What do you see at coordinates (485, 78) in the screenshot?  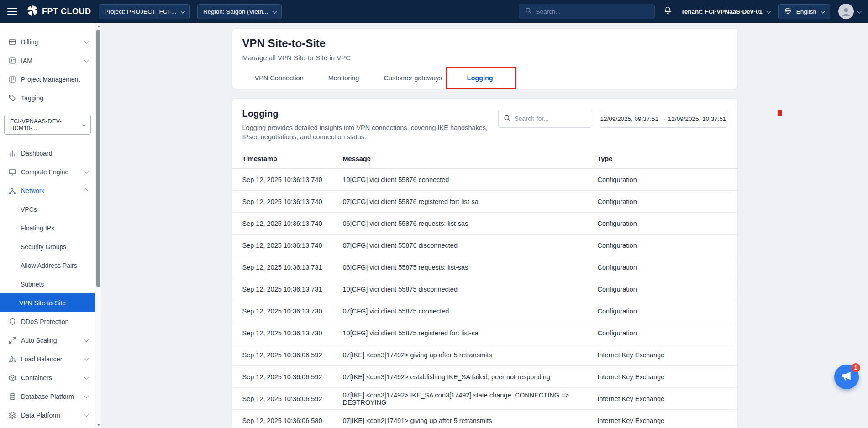 I see `tab-bar: VPN Connection Monitoring Customer gatew…` at bounding box center [485, 78].